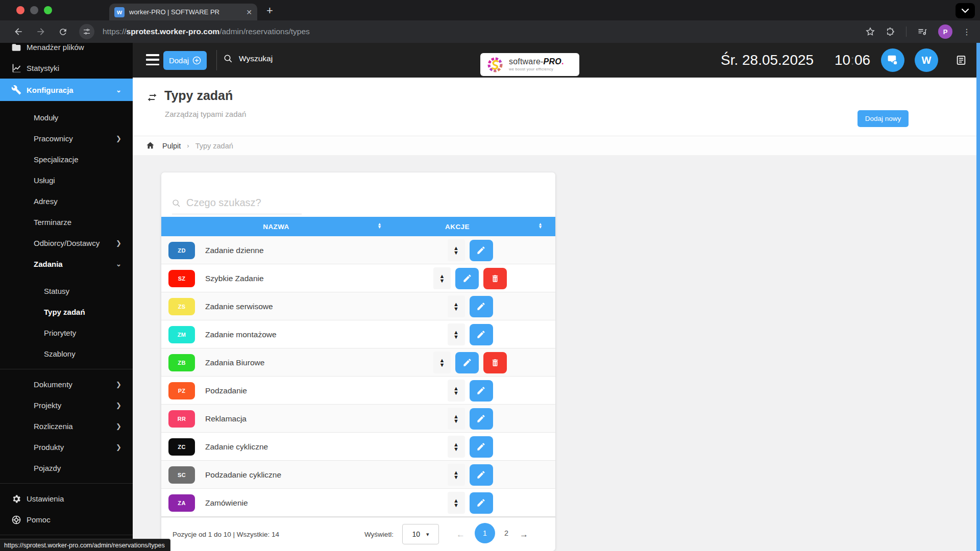  Describe the element at coordinates (460, 535) in the screenshot. I see `pagination-prev-icon: ←` at that location.